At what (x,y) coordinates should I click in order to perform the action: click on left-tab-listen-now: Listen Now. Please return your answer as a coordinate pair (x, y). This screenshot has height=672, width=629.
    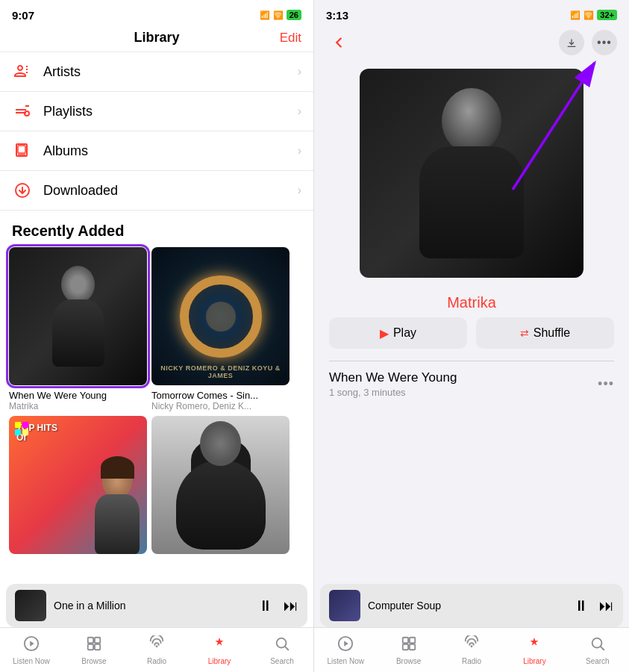
    Looking at the image, I should click on (31, 650).